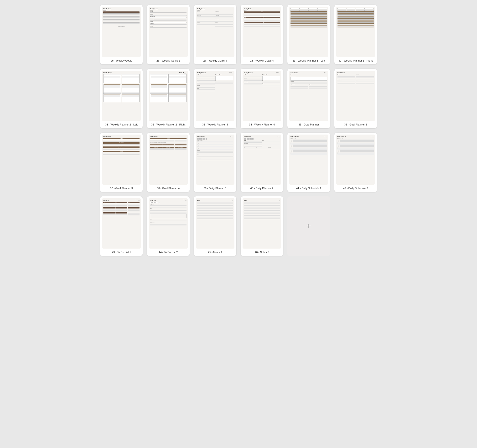 Image resolution: width=477 pixels, height=448 pixels. I want to click on card-preview-32: Work of: ___, so click(168, 96).